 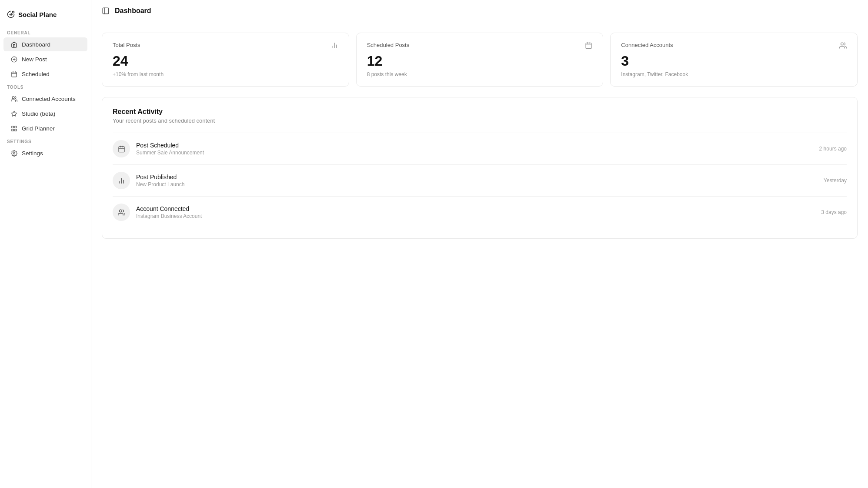 I want to click on settings-label: Settings, so click(x=32, y=153).